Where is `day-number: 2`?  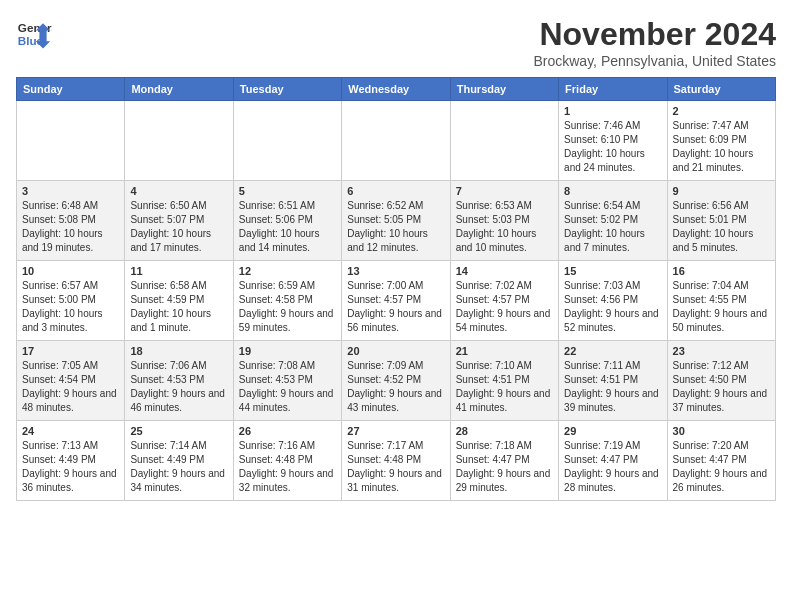 day-number: 2 is located at coordinates (722, 111).